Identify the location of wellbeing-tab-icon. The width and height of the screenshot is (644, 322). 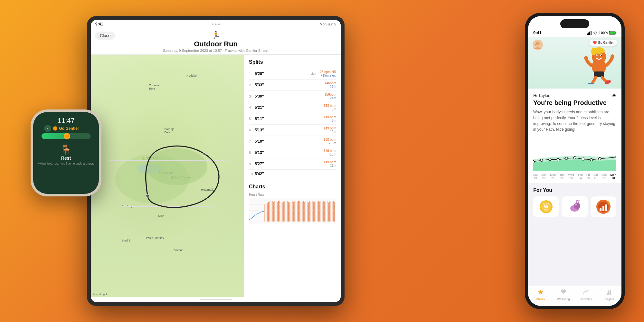
(564, 293).